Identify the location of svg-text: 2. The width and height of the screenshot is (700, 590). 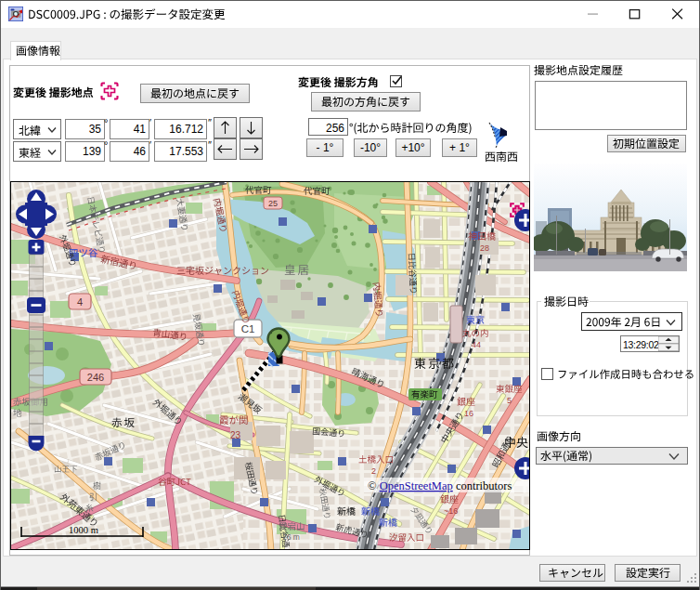
(373, 471).